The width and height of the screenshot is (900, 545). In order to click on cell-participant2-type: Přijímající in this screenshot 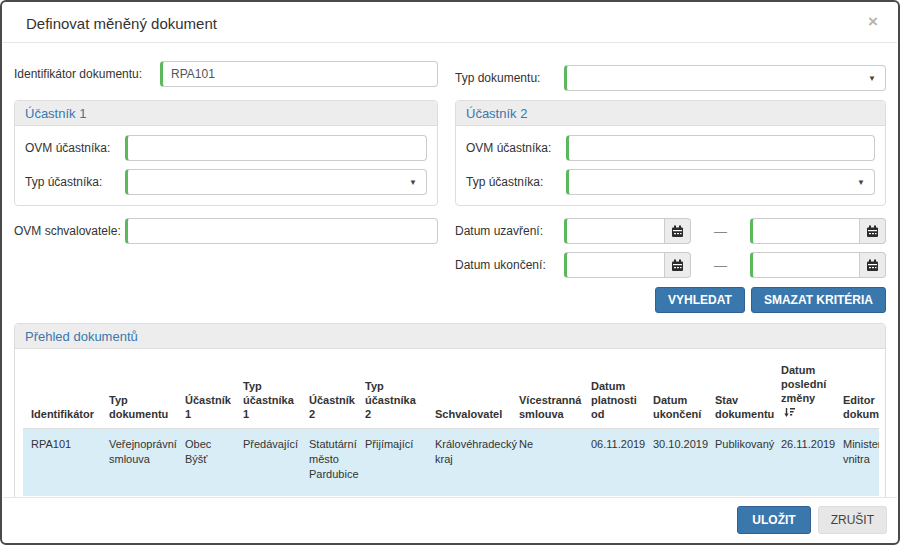, I will do `click(392, 462)`.